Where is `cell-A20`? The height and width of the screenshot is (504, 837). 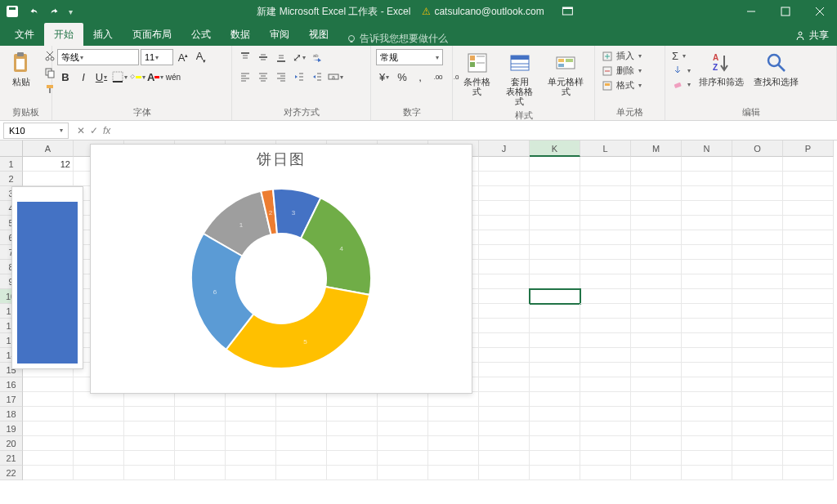 cell-A20 is located at coordinates (48, 444).